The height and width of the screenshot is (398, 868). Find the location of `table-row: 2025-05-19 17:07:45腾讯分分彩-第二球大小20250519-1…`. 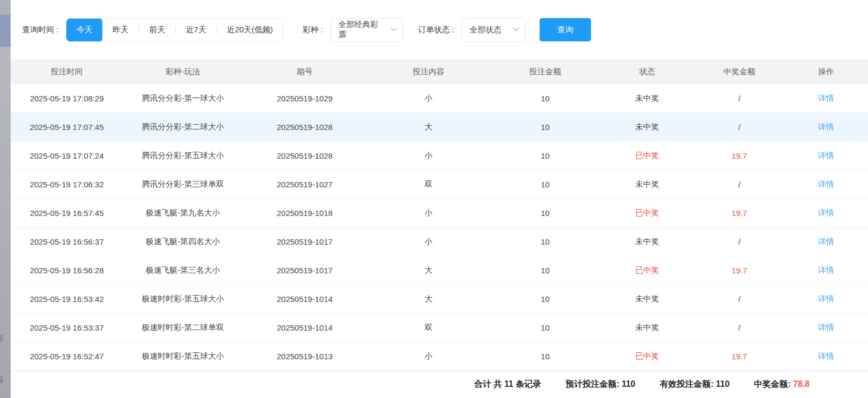

table-row: 2025-05-19 17:07:45腾讯分分彩-第二球大小20250519-1… is located at coordinates (439, 127).